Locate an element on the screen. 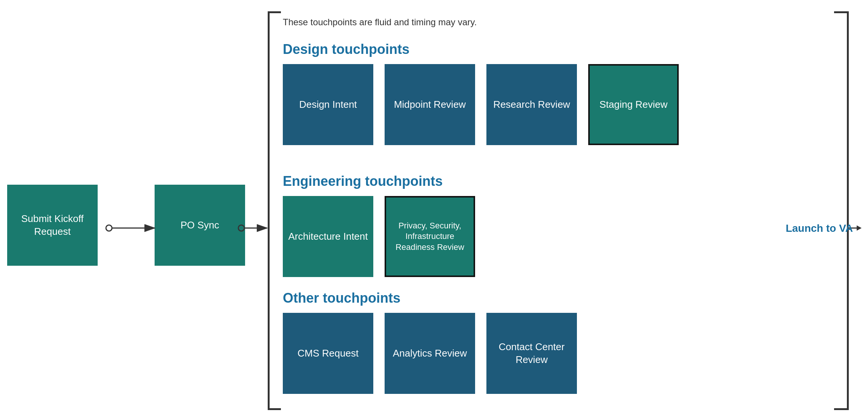 This screenshot has width=868, height=418. engineering-heading: Engineering touchpoints is located at coordinates (363, 181).